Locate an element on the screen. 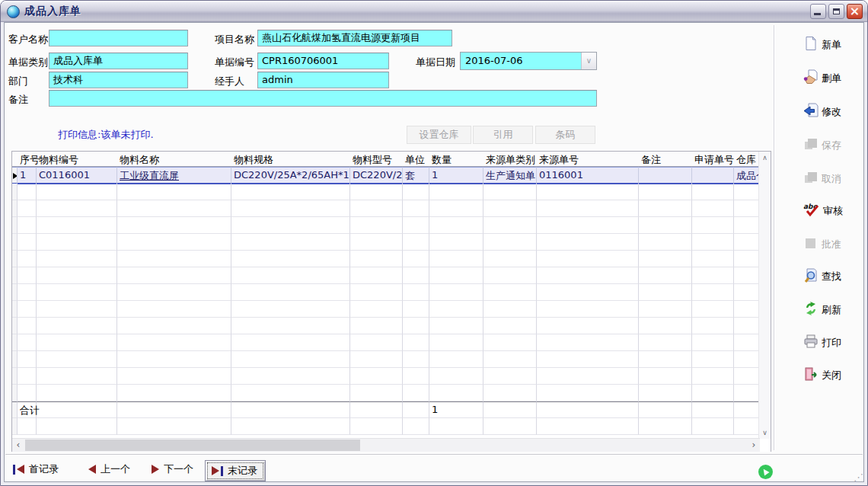  horizontal-scrollbar is located at coordinates (386, 445).